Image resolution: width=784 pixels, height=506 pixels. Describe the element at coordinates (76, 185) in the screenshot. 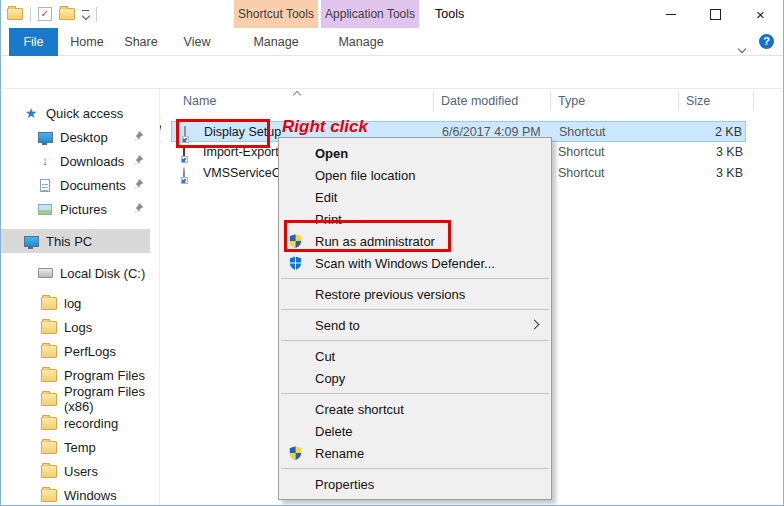

I see `sidebar-item-documents: Documents` at that location.